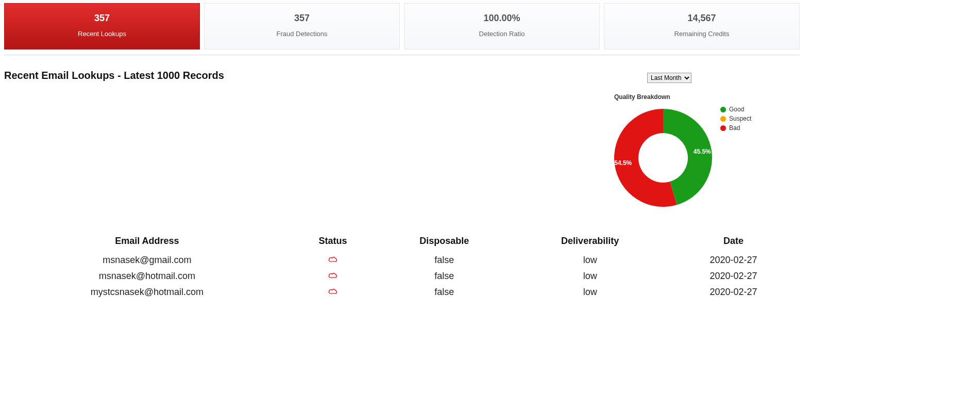 The width and height of the screenshot is (980, 410). I want to click on cell-email: msnasek@gmail.com, so click(147, 260).